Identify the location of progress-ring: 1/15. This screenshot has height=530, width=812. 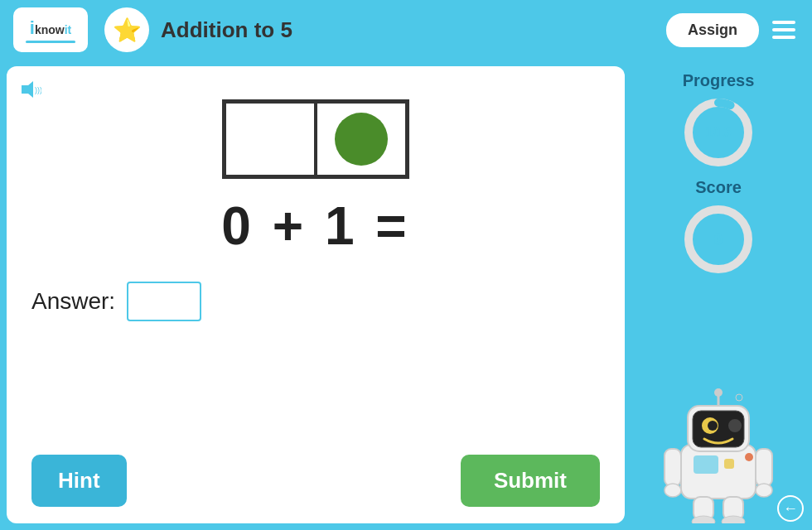
(718, 132).